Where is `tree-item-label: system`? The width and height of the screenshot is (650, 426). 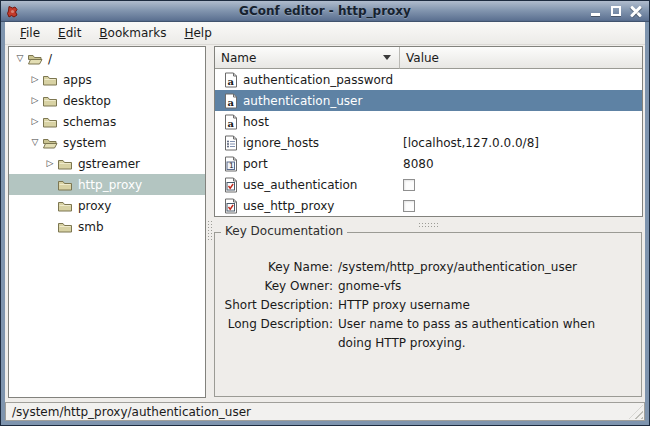 tree-item-label: system is located at coordinates (83, 143).